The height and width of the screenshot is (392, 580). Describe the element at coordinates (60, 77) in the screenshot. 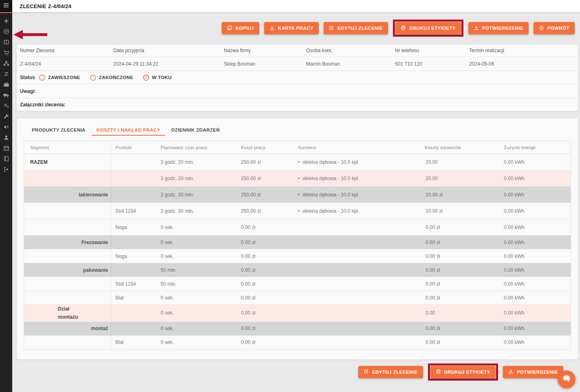

I see `status-option-zawieszone: ZAWIESZONE` at that location.